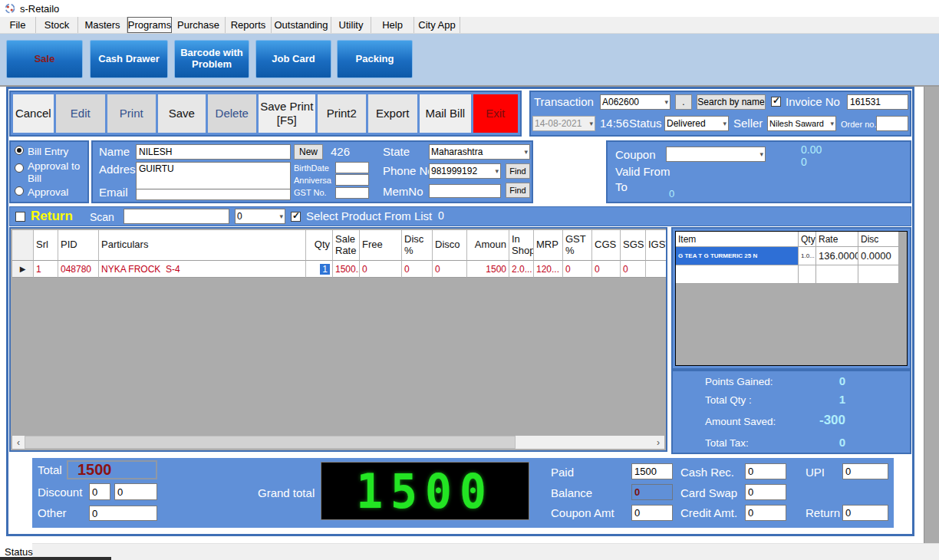 The width and height of the screenshot is (939, 560). I want to click on total-tax-label: Total Tax:, so click(727, 443).